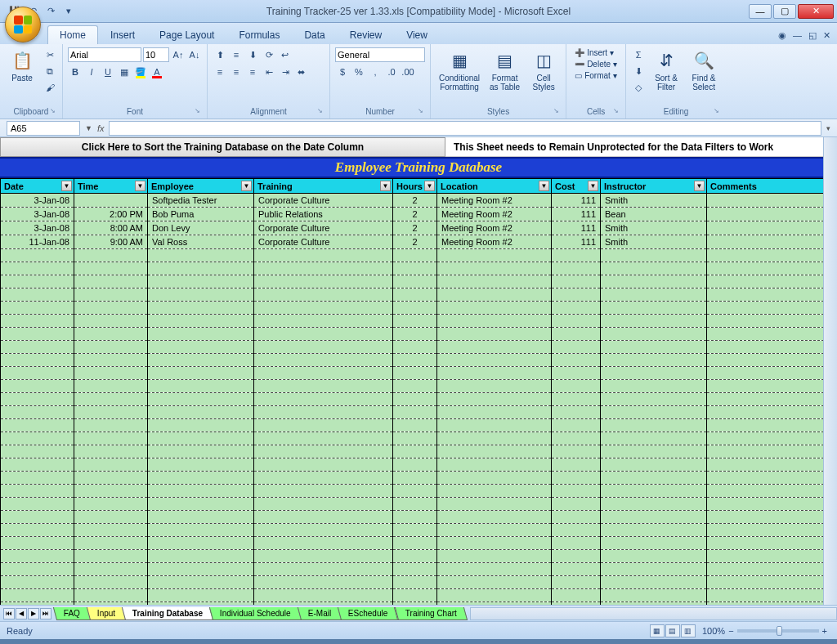 This screenshot has height=644, width=837. I want to click on table-row: 3-Jan-088:00 AMDon LevyCorporate Culture…, so click(418, 229).